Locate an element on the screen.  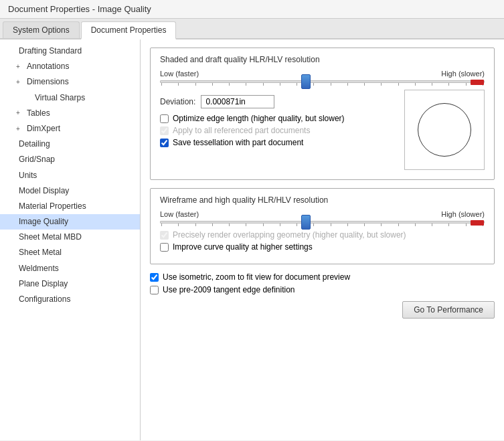
sidebar-item-label: Drafting Standard is located at coordinates (50, 51).